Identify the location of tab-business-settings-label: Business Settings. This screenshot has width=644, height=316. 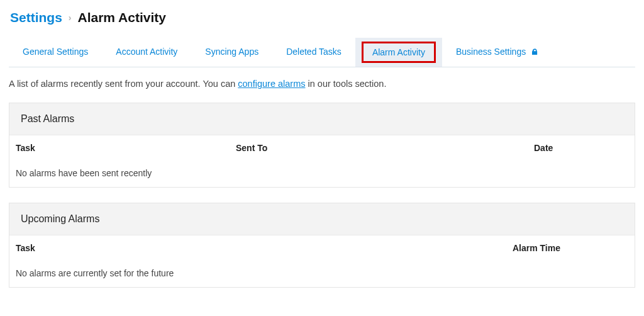
(491, 52).